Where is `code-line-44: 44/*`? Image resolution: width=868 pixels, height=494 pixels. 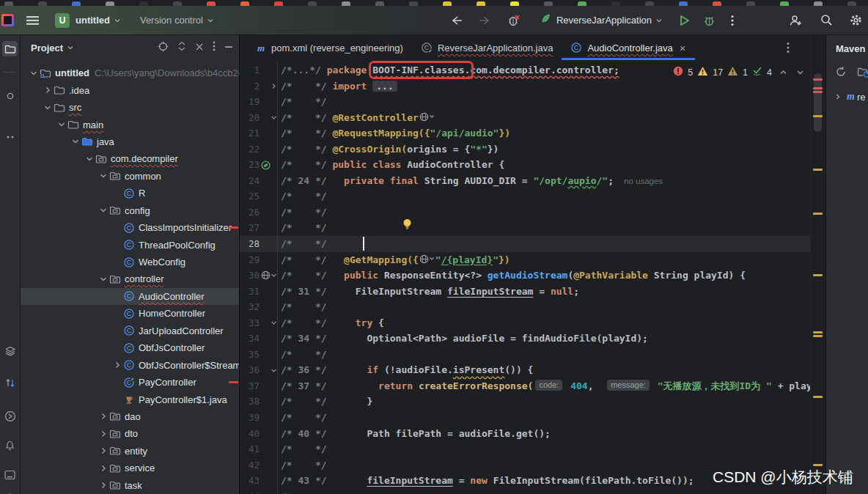
code-line-44: 44/* is located at coordinates (525, 491).